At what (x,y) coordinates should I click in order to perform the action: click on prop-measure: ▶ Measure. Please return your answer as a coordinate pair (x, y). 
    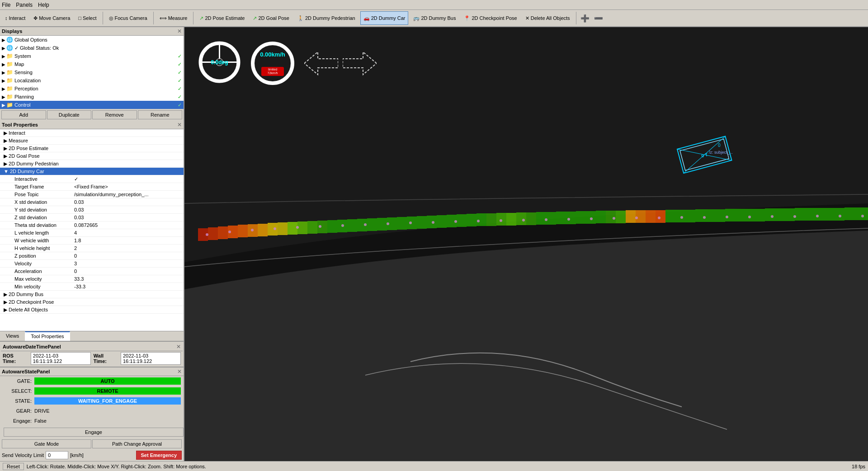
    Looking at the image, I should click on (92, 141).